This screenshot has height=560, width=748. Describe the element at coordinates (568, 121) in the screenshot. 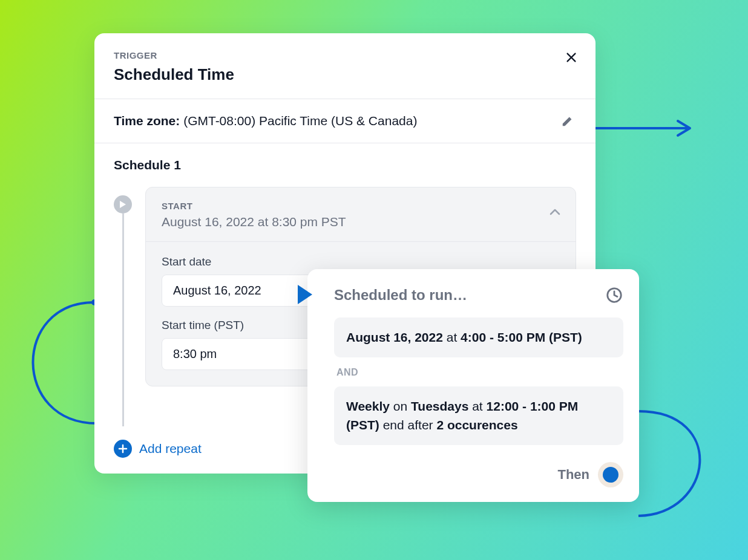

I see `edit-timezone-button` at that location.